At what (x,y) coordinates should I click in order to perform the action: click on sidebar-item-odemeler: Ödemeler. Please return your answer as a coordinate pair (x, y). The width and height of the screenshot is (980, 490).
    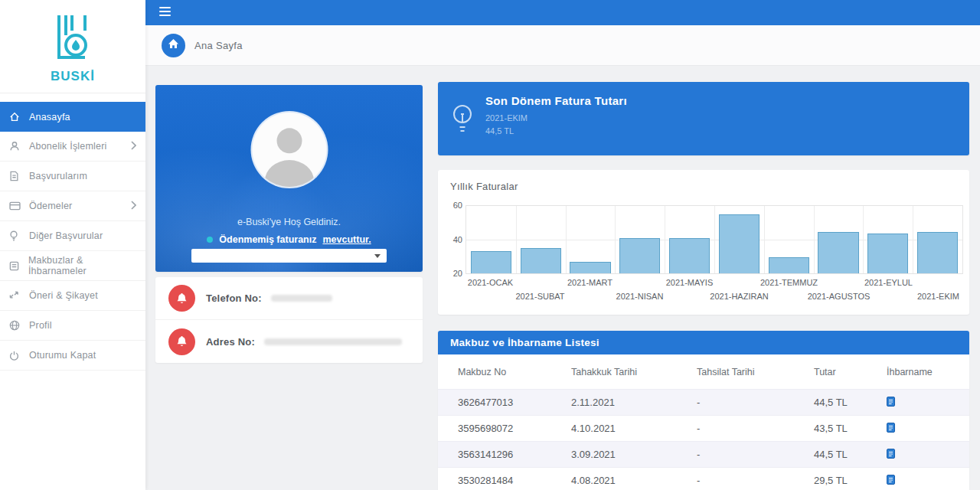
    Looking at the image, I should click on (73, 207).